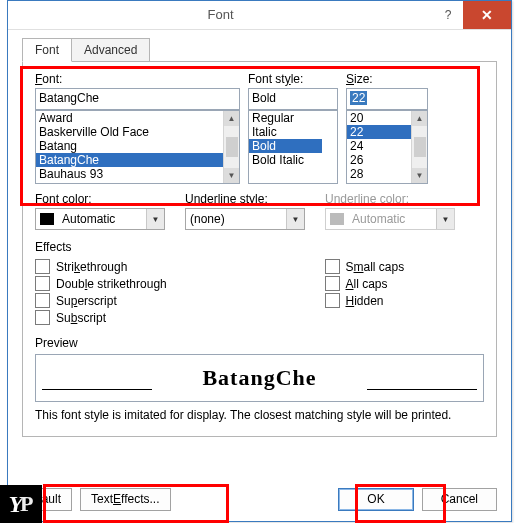 The width and height of the screenshot is (518, 523). I want to click on font-color-dropdown: Automatic ▼, so click(100, 219).